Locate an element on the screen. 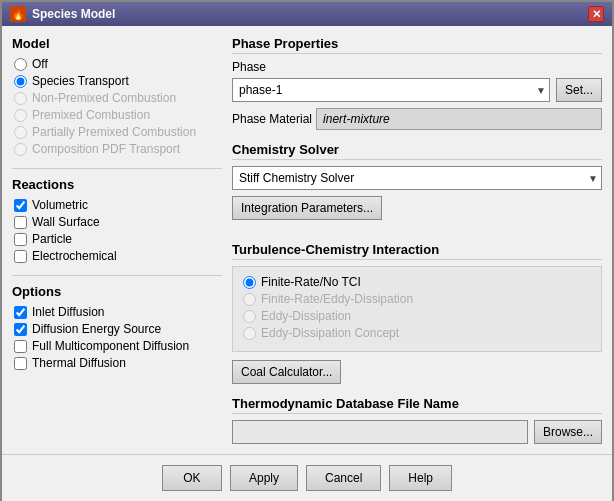 This screenshot has height=501, width=614. label-volumetric: Volumetric is located at coordinates (60, 205).